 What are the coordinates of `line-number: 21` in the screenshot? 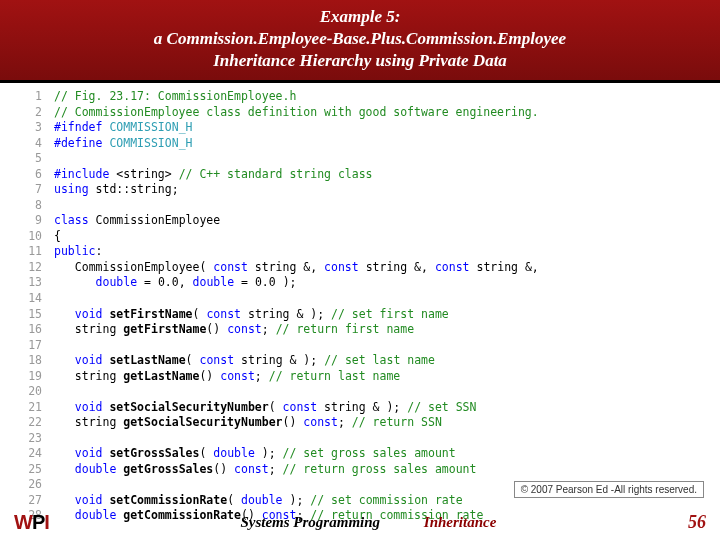 It's located at (34, 408).